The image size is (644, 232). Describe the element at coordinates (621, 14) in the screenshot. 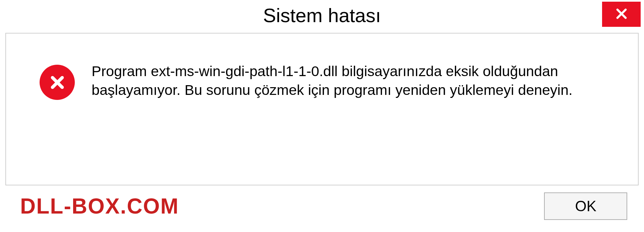

I see `close-button` at that location.